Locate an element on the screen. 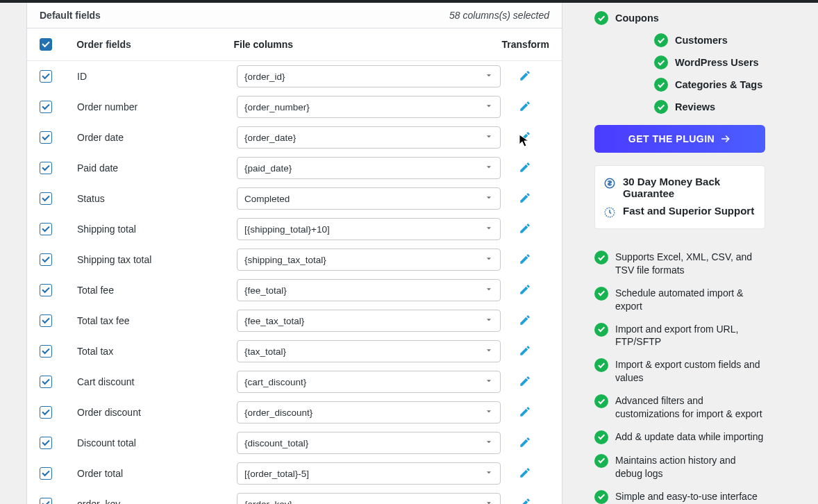  sidebar-item: WordPress Users is located at coordinates (680, 62).